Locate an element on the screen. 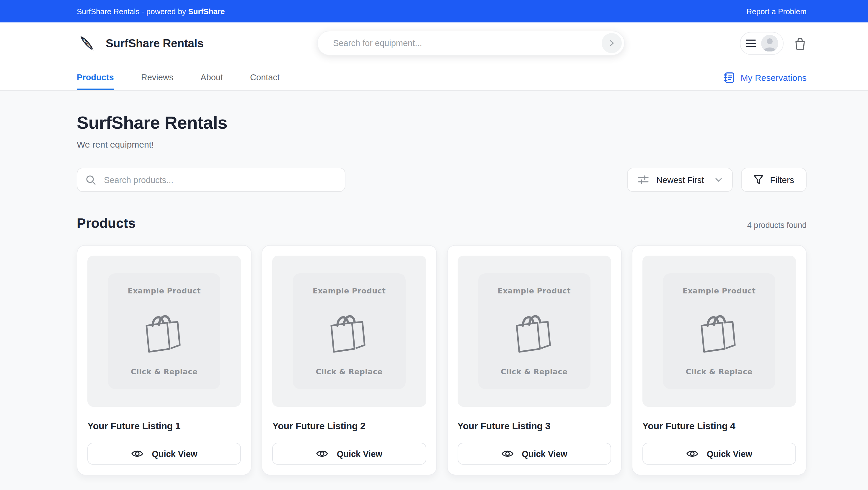 The width and height of the screenshot is (868, 490). avatar is located at coordinates (770, 43).